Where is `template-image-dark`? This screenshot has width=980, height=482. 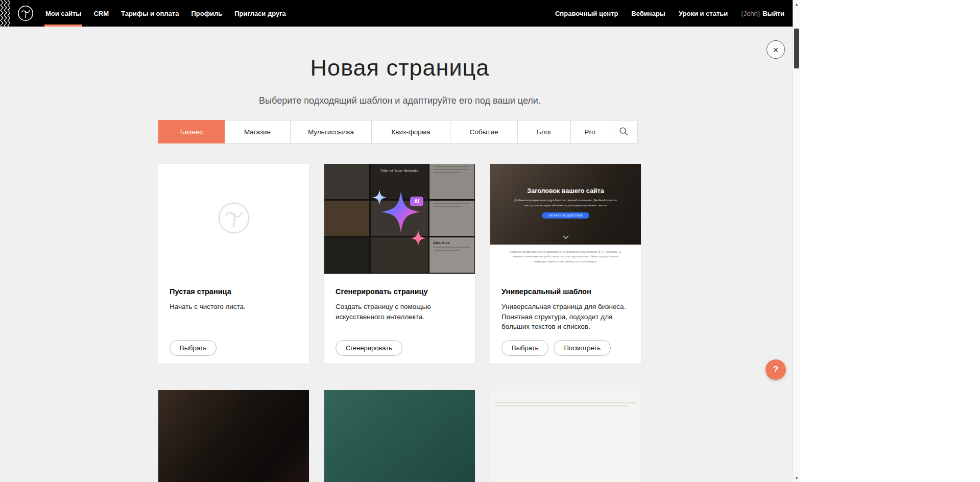 template-image-dark is located at coordinates (234, 436).